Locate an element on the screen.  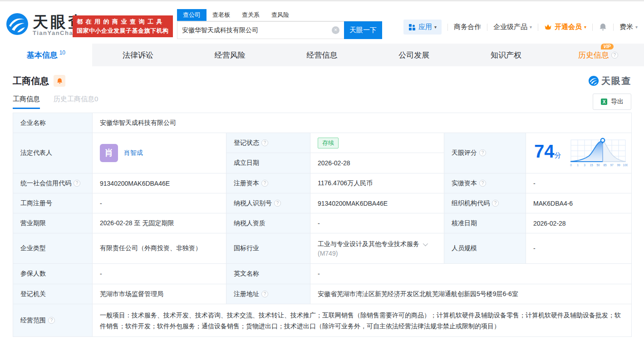
org-code-value: MAK6DBA4-6 is located at coordinates (579, 203).